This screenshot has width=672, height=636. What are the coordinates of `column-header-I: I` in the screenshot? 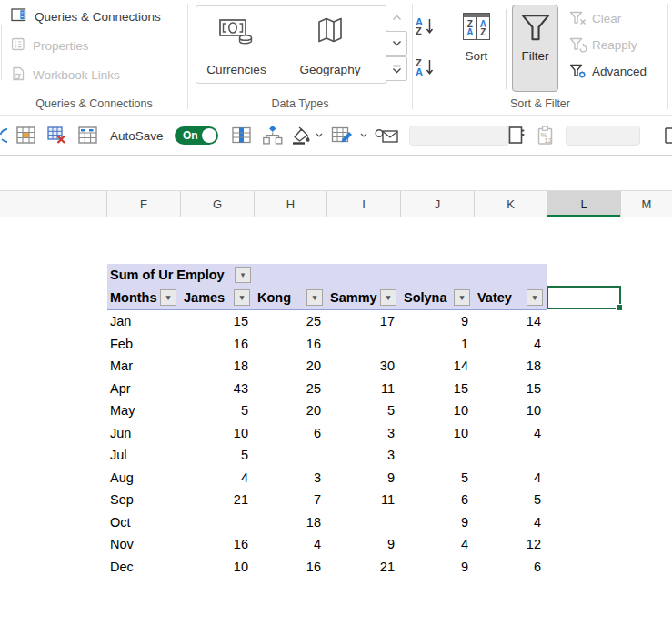 It's located at (364, 204).